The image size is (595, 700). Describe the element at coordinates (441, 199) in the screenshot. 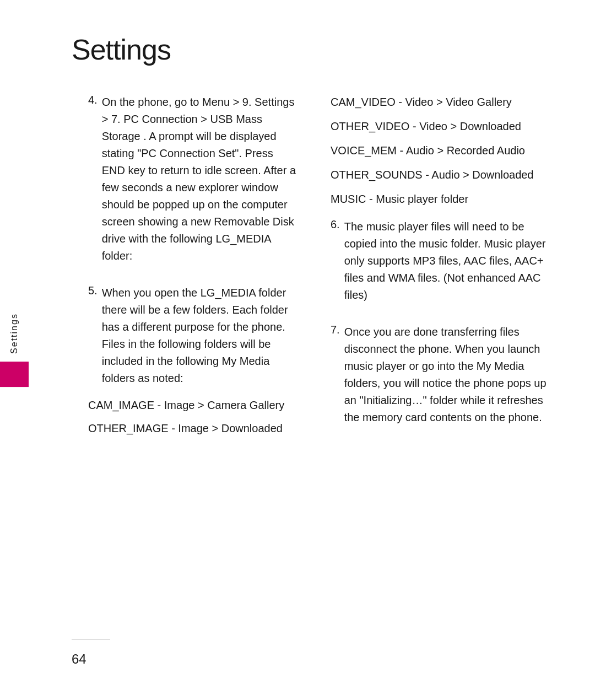

I see `right-sub-item-4: MUSIC - Music player folder` at that location.